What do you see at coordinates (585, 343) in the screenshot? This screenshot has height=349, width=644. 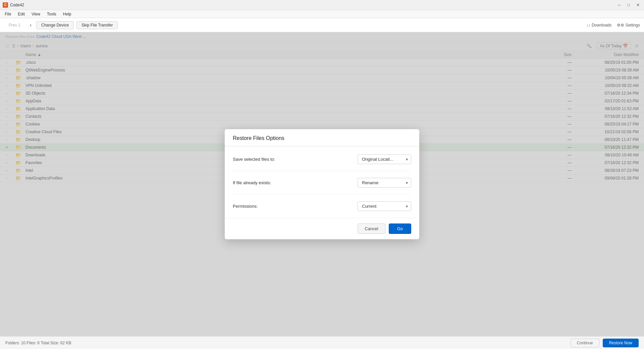 I see `continue-button: Continue` at bounding box center [585, 343].